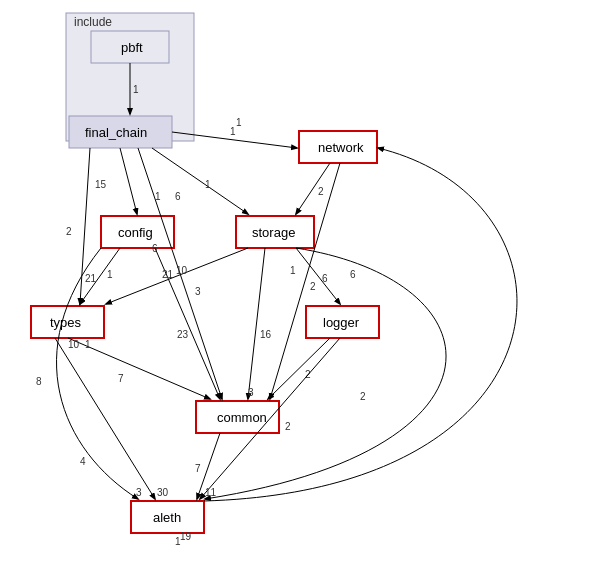  What do you see at coordinates (93, 22) in the screenshot?
I see `include-label: include` at bounding box center [93, 22].